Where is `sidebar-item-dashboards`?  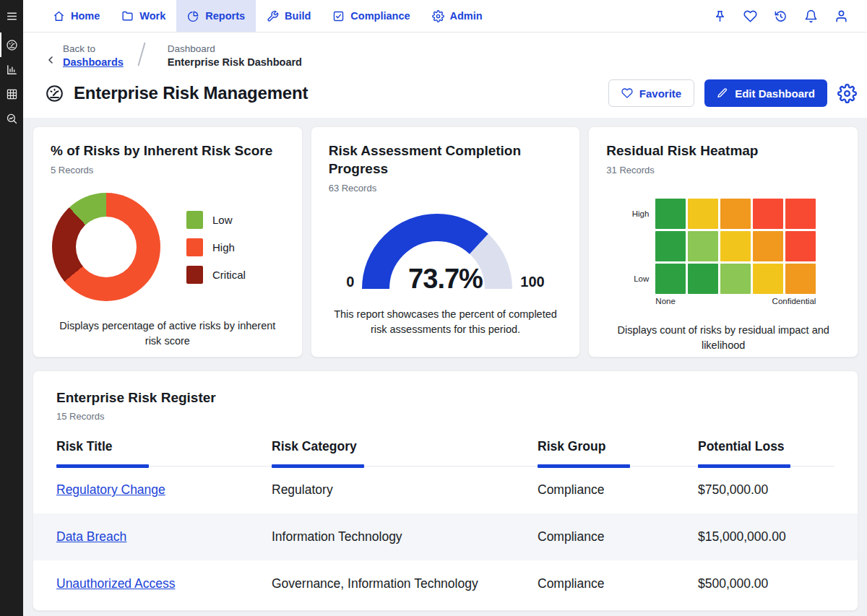
sidebar-item-dashboards is located at coordinates (12, 45).